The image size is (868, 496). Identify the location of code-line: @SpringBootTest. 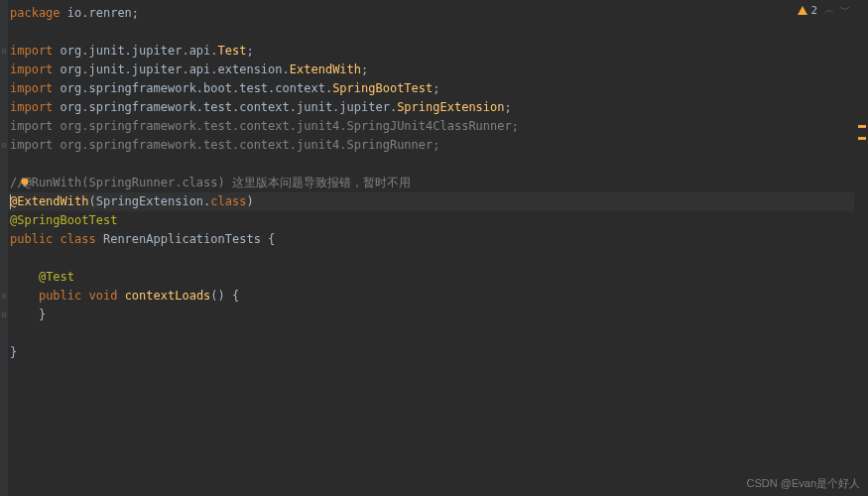
(431, 220).